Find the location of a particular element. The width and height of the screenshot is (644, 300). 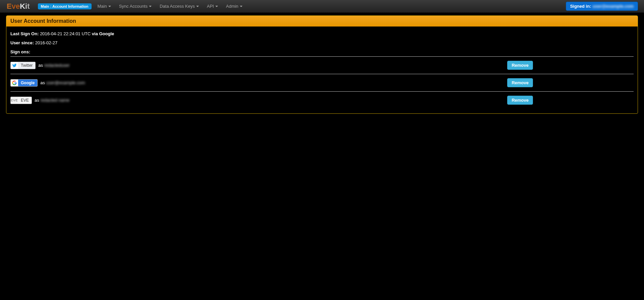

user-since-label: User since: is located at coordinates (22, 43).